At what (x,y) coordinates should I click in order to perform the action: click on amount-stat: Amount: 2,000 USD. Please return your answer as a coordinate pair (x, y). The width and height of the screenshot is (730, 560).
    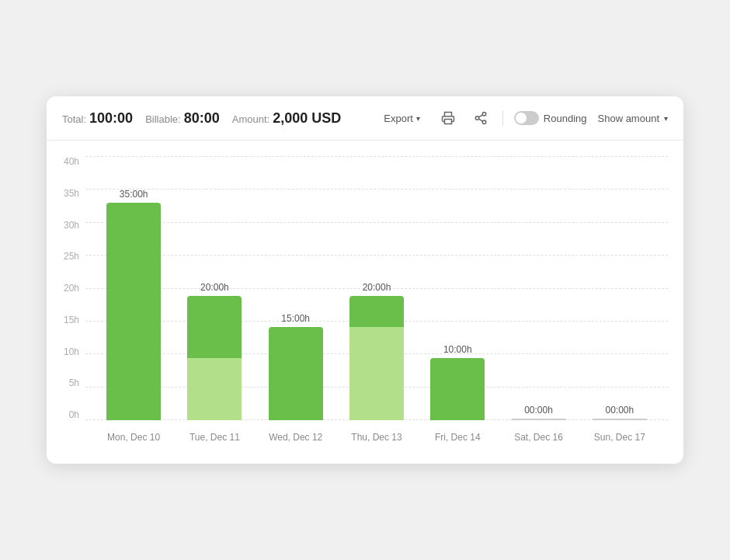
    Looking at the image, I should click on (287, 118).